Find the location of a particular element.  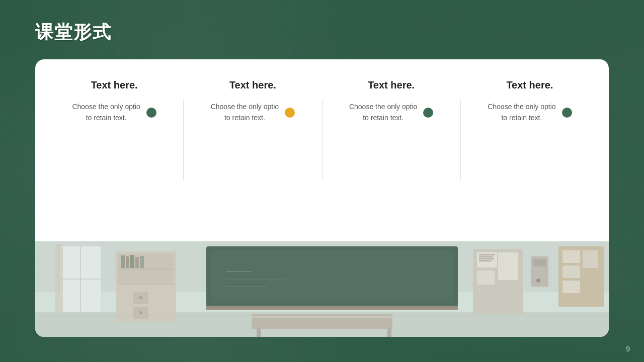

col3-text: Choose the only optio to retain text. is located at coordinates (383, 113).